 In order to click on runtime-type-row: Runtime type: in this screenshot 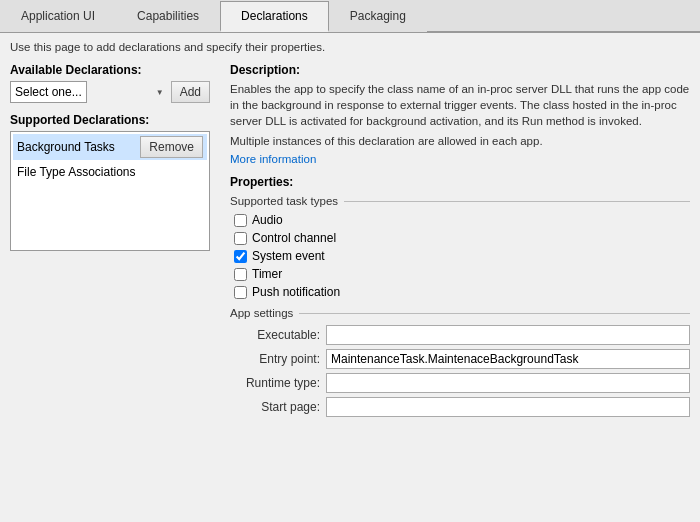, I will do `click(460, 383)`.